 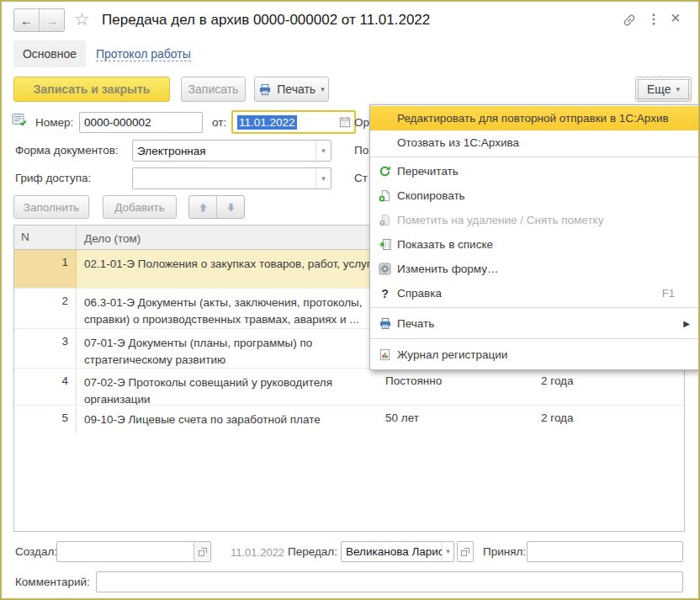 I want to click on menu-item-event-log: Журнал регистрации, so click(x=535, y=354).